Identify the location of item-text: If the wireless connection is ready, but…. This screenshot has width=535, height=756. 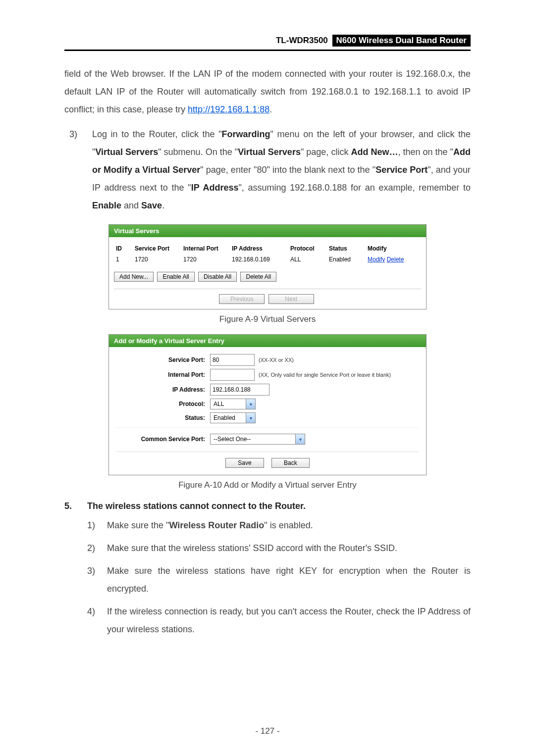
(289, 620).